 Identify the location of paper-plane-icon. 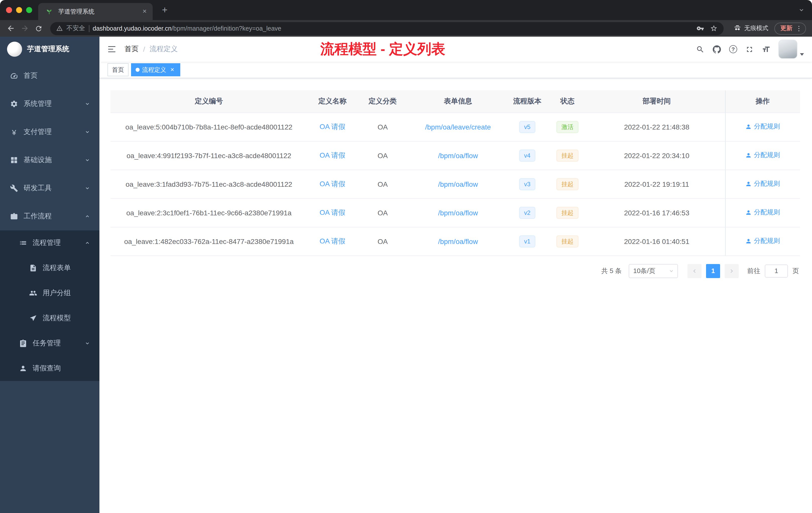
(33, 318).